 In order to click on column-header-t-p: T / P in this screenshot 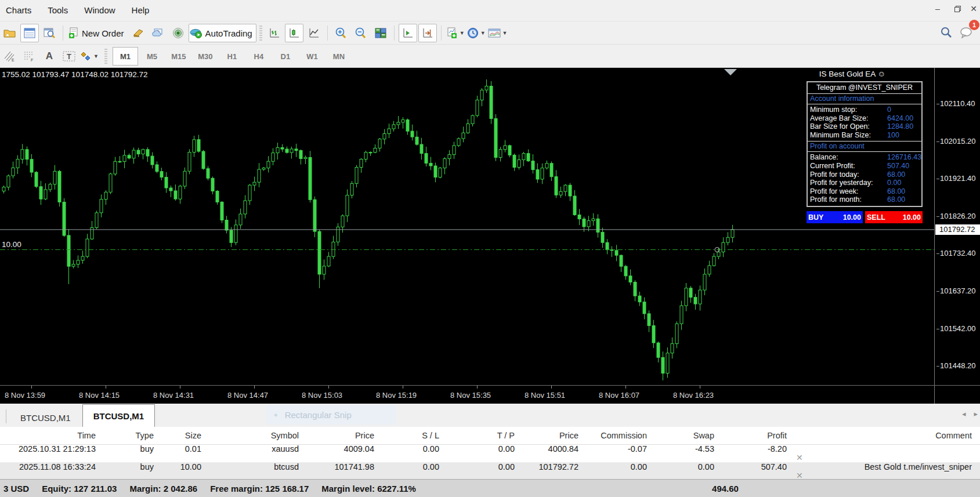, I will do `click(483, 436)`.